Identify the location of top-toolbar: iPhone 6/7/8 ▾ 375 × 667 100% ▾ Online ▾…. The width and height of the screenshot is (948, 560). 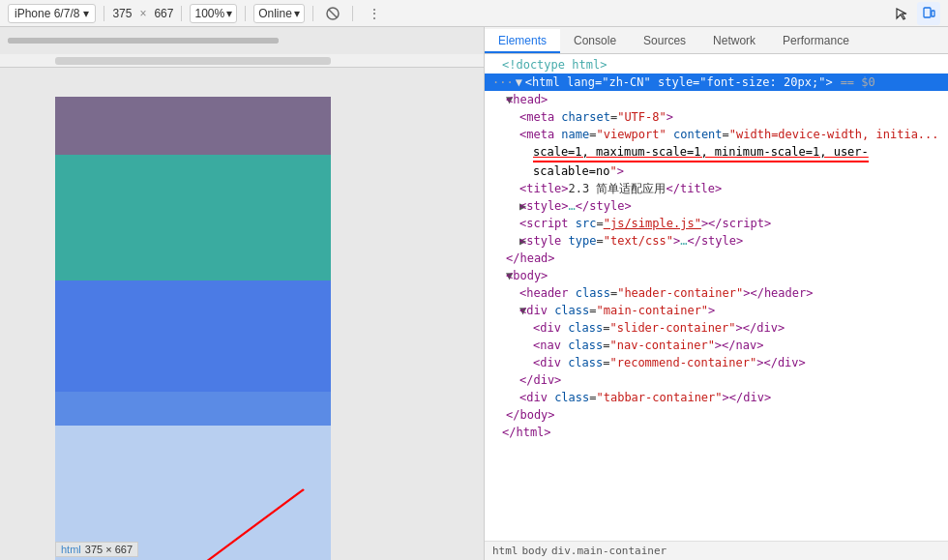
(474, 14).